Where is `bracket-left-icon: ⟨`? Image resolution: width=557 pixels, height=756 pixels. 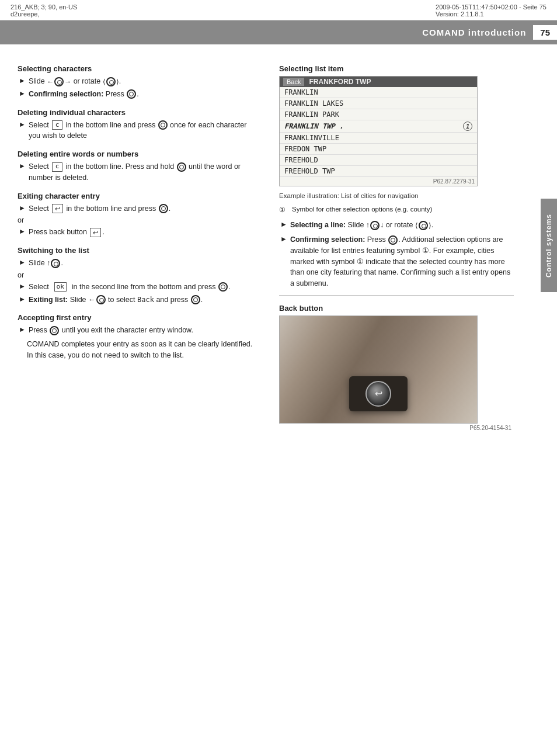 bracket-left-icon: ⟨ is located at coordinates (417, 226).